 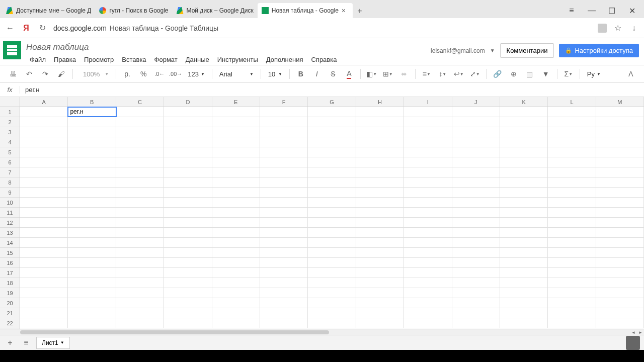 I want to click on browser-tab-active: Новая таблица - Google ×, so click(x=305, y=11).